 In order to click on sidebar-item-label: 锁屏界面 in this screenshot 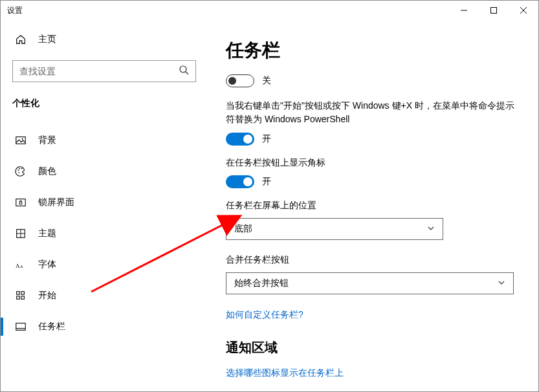, I will do `click(56, 202)`.